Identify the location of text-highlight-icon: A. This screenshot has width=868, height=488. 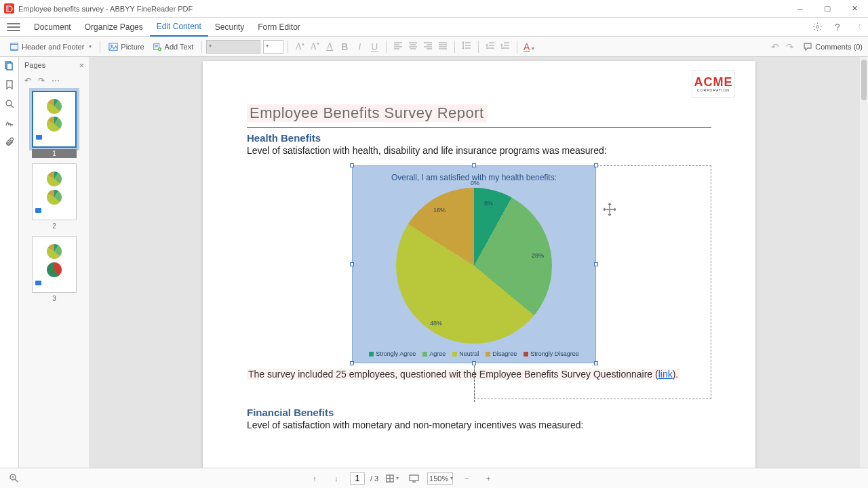
(529, 47).